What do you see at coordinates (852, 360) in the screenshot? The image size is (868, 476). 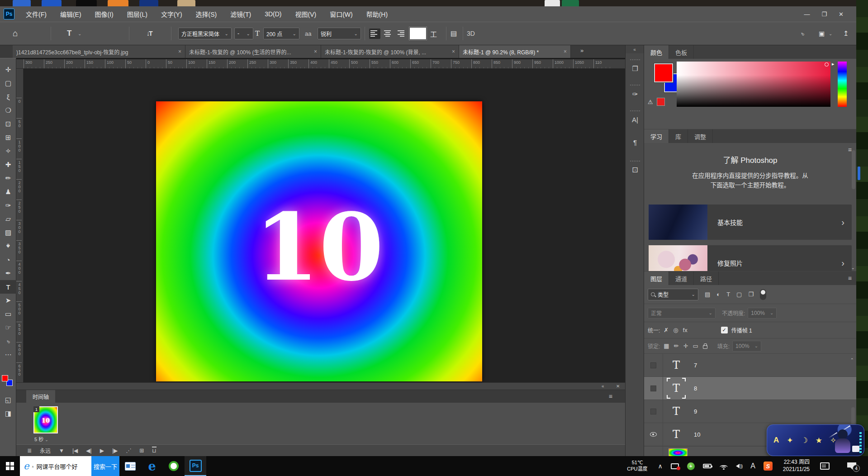 I see `scroll-up-icon: ⌃` at bounding box center [852, 360].